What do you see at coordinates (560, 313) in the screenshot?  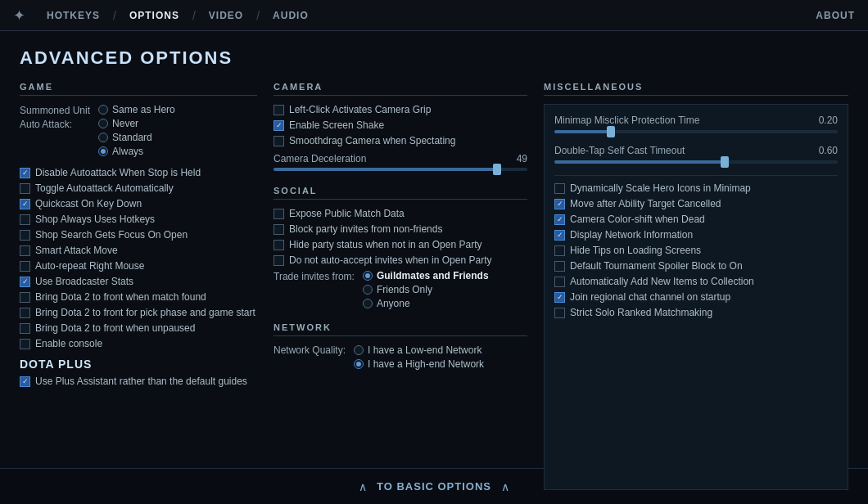 I see `cb-box-strict-solo` at bounding box center [560, 313].